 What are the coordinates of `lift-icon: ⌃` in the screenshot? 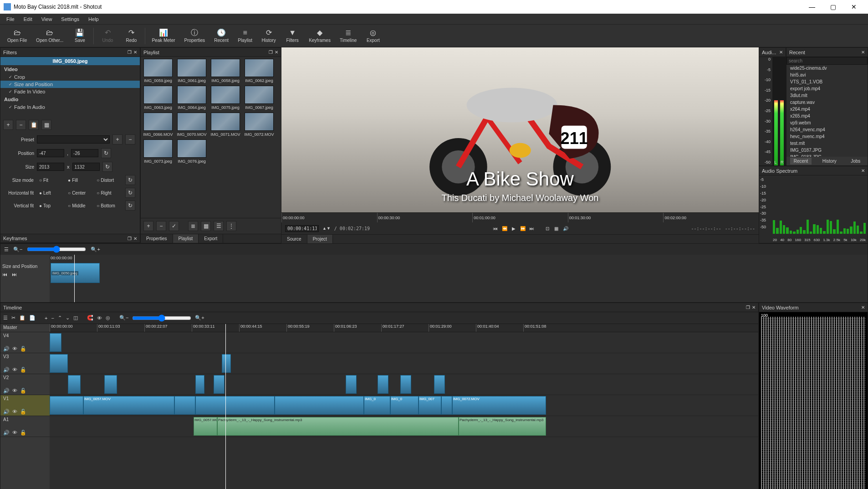 It's located at (60, 318).